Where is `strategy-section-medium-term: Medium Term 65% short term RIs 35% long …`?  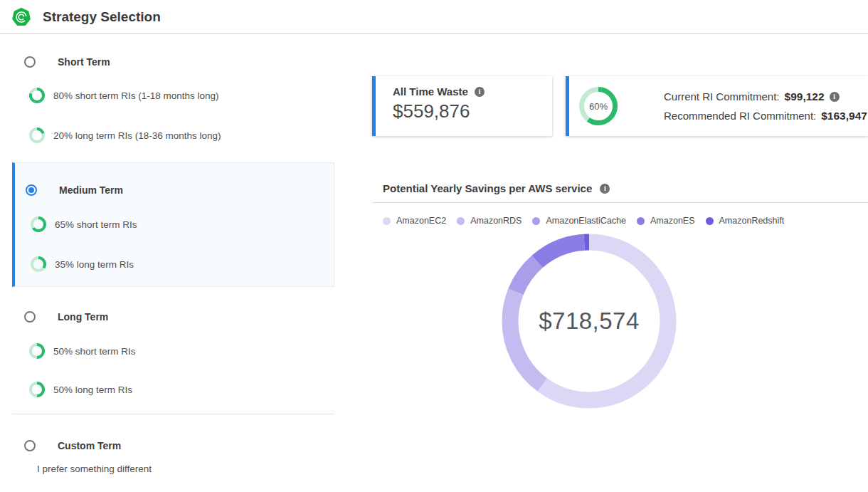
strategy-section-medium-term: Medium Term 65% short term RIs 35% long … is located at coordinates (174, 225).